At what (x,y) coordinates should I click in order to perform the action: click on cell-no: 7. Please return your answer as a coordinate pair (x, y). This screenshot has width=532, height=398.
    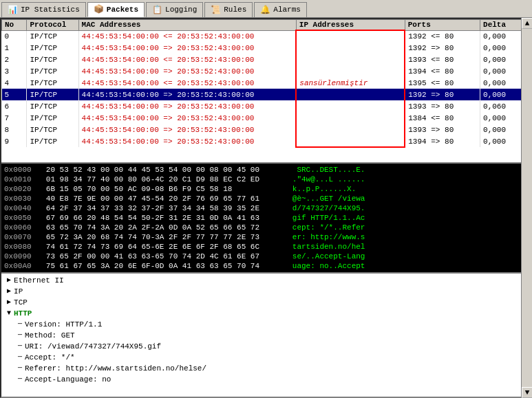
    Looking at the image, I should click on (14, 118).